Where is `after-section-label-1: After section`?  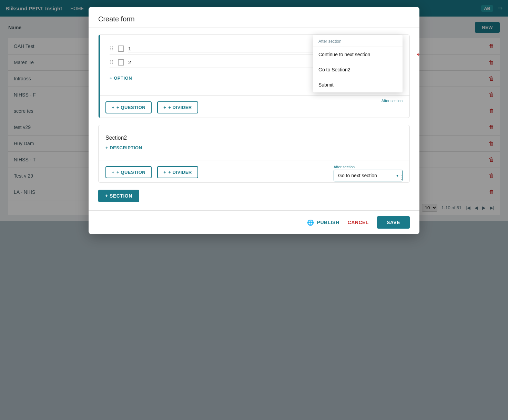
after-section-label-1: After section is located at coordinates (392, 101).